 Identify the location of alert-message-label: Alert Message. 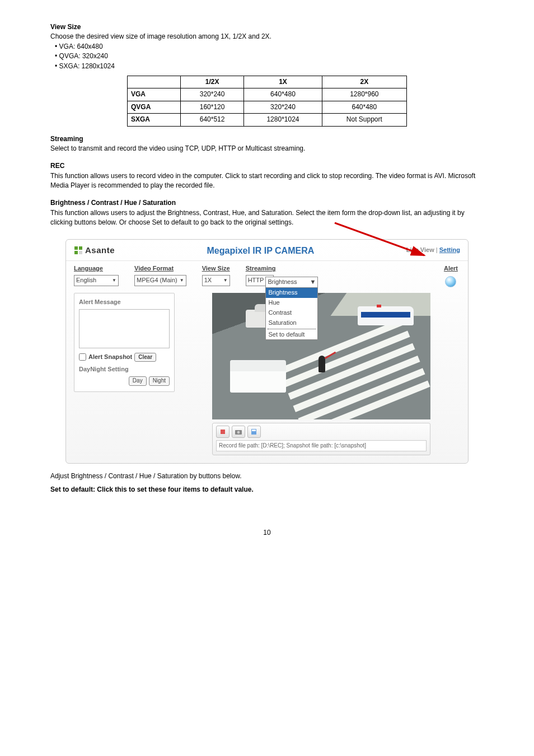
(124, 302).